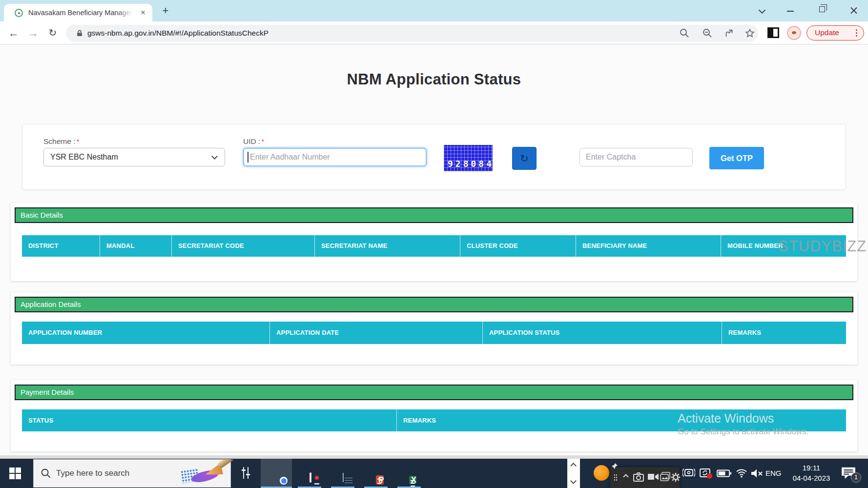  What do you see at coordinates (573, 466) in the screenshot?
I see `scroll-up-icon` at bounding box center [573, 466].